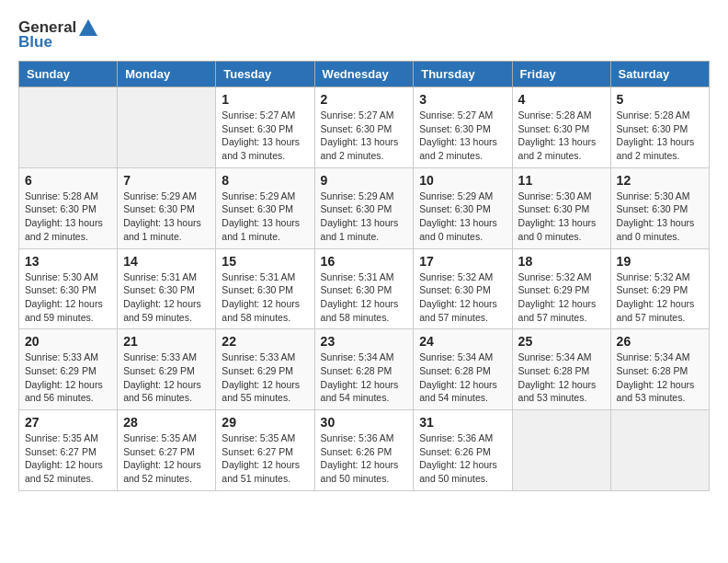  I want to click on calendar-day-cell: 29Sunrise: 5:35 AM Sunset: 6:27 PM Dayli…, so click(265, 451).